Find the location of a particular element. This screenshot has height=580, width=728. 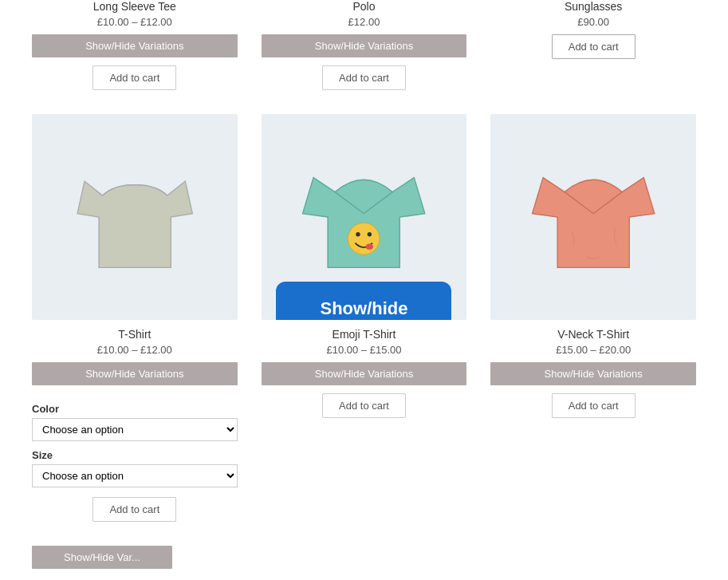

tooltip-bubble: Show/hide variations with a button is located at coordinates (364, 301).